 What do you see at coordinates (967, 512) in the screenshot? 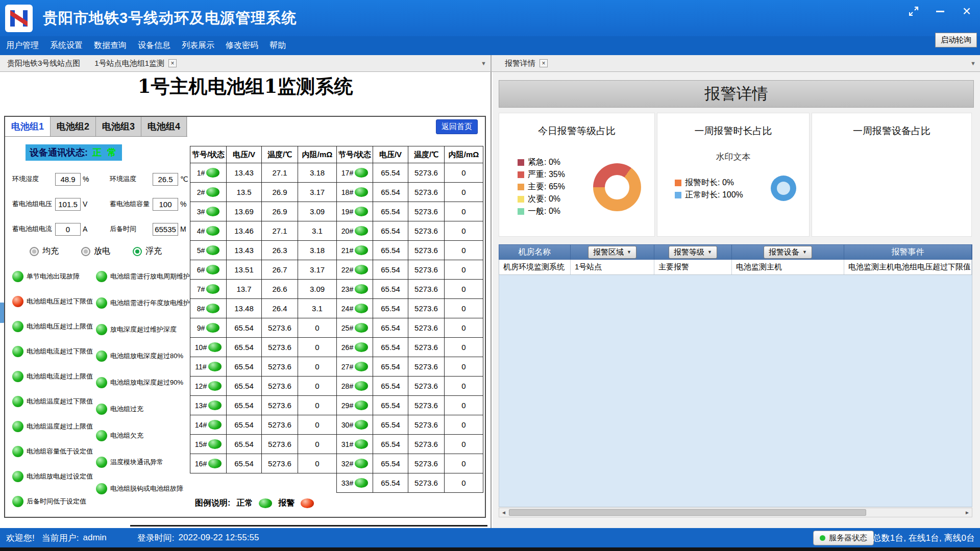
I see `scroll-right-icon: ►` at bounding box center [967, 512].